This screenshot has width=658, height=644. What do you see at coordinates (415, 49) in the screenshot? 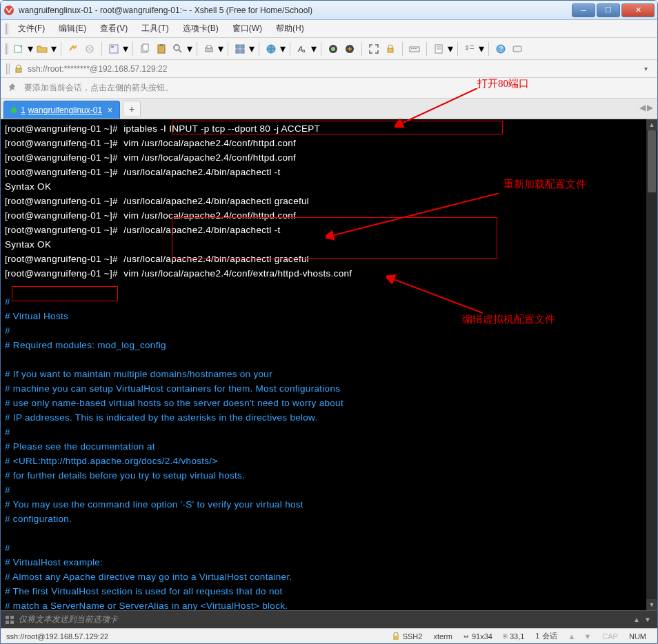
I see `keyboard-button` at bounding box center [415, 49].